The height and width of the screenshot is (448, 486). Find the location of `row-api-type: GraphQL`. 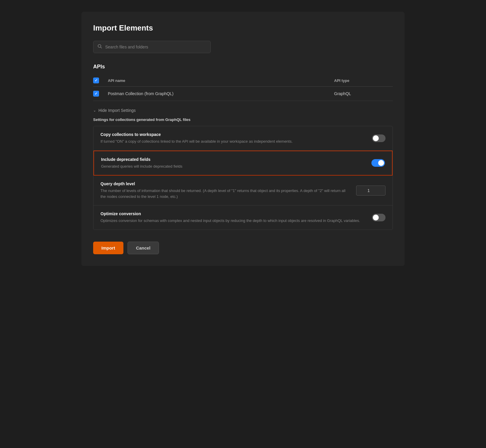

row-api-type: GraphQL is located at coordinates (363, 94).